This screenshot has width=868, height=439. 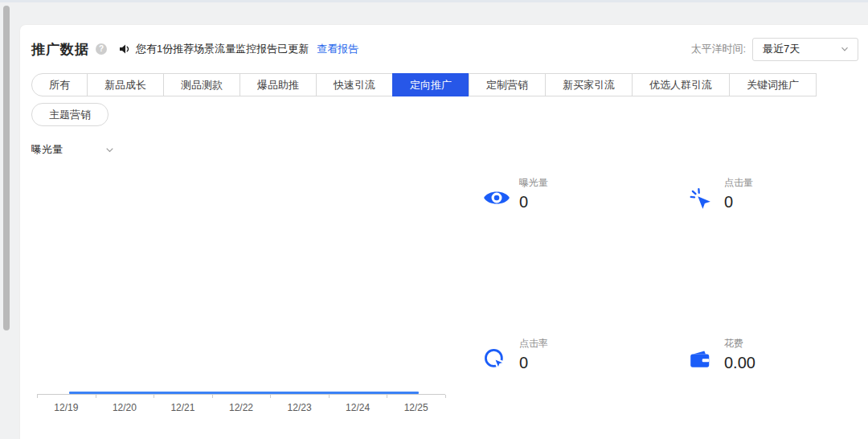 What do you see at coordinates (534, 343) in the screenshot?
I see `metric-label: 点击率` at bounding box center [534, 343].